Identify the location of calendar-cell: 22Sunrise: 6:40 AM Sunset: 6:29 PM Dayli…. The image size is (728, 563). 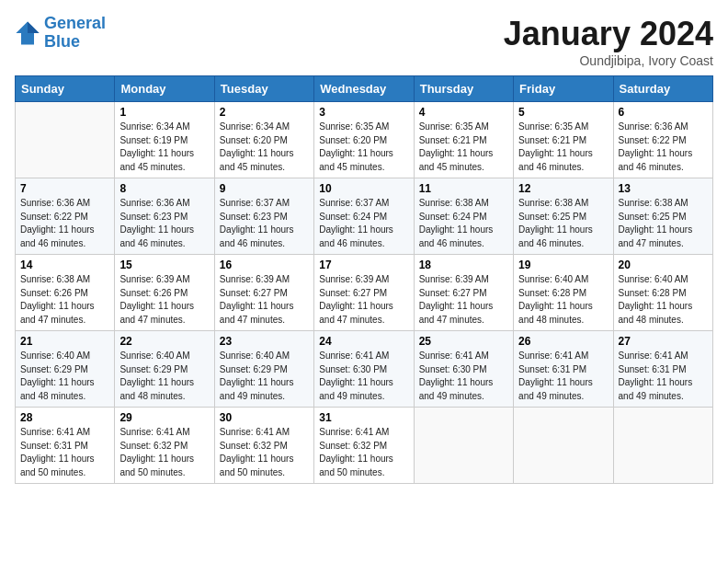
(165, 370).